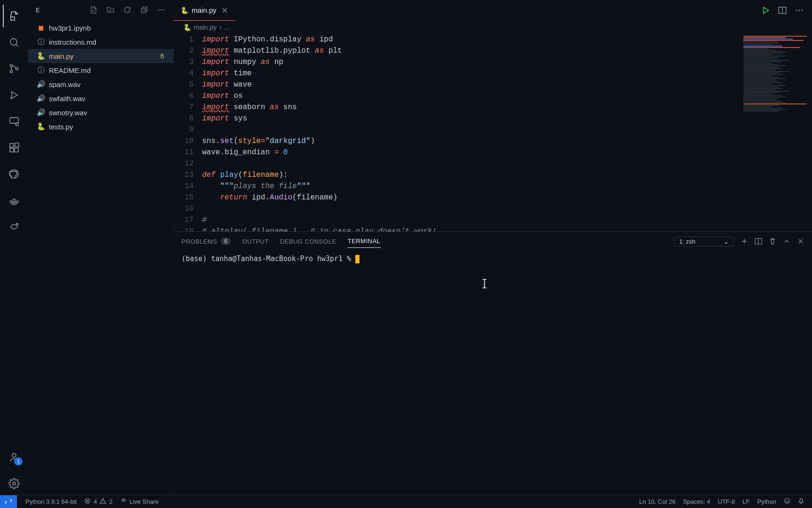 The height and width of the screenshot is (508, 812). Describe the element at coordinates (14, 200) in the screenshot. I see `remote-icon` at that location.